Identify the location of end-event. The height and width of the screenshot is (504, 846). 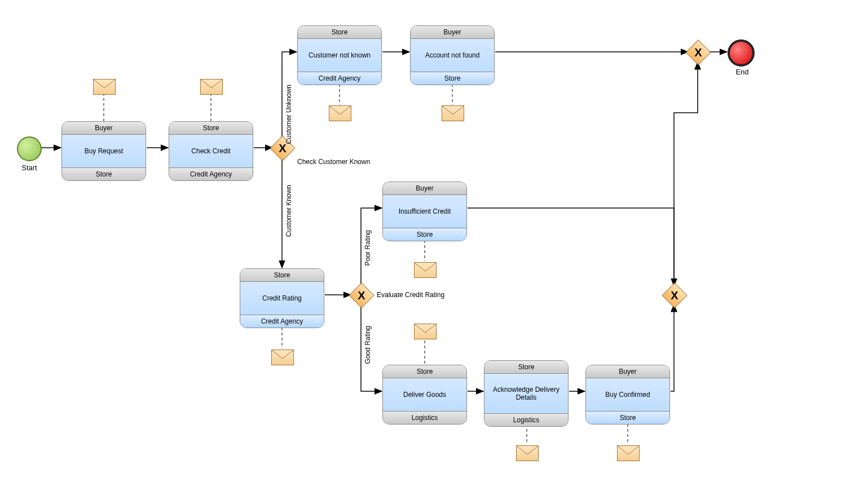
(741, 53).